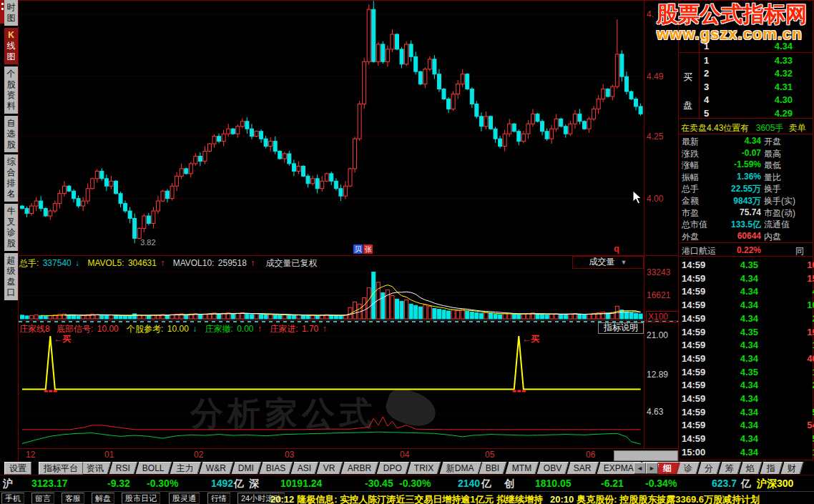 This screenshot has width=814, height=504. What do you see at coordinates (678, 230) in the screenshot?
I see `border-axis-right` at bounding box center [678, 230].